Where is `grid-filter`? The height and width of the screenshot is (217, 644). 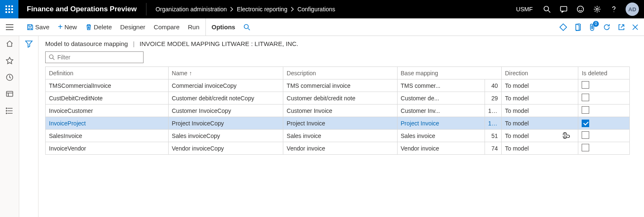 grid-filter is located at coordinates (95, 57).